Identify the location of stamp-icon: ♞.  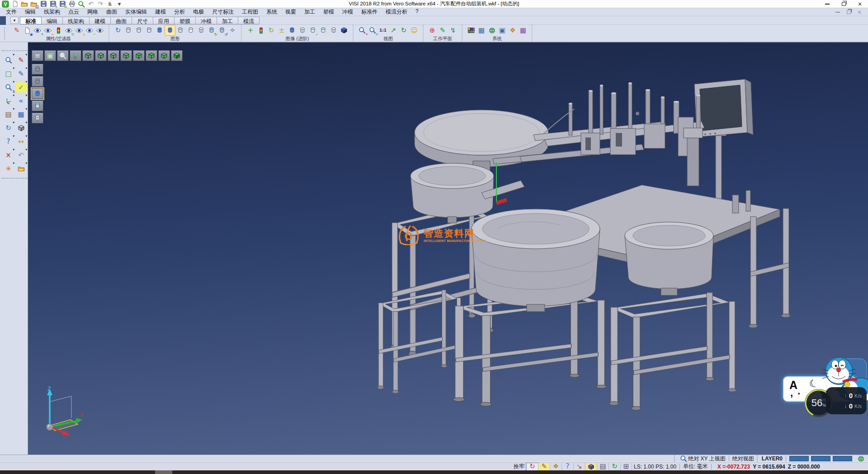
(110, 4).